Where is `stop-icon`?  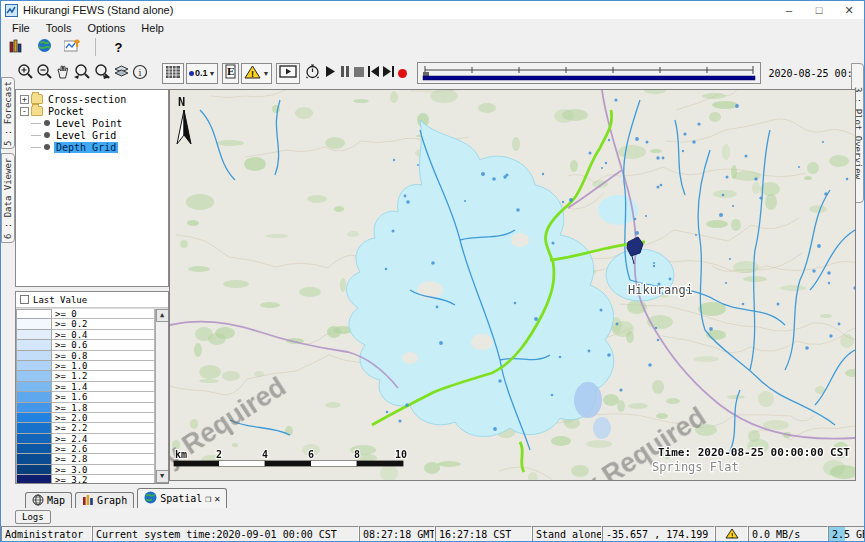 stop-icon is located at coordinates (359, 73).